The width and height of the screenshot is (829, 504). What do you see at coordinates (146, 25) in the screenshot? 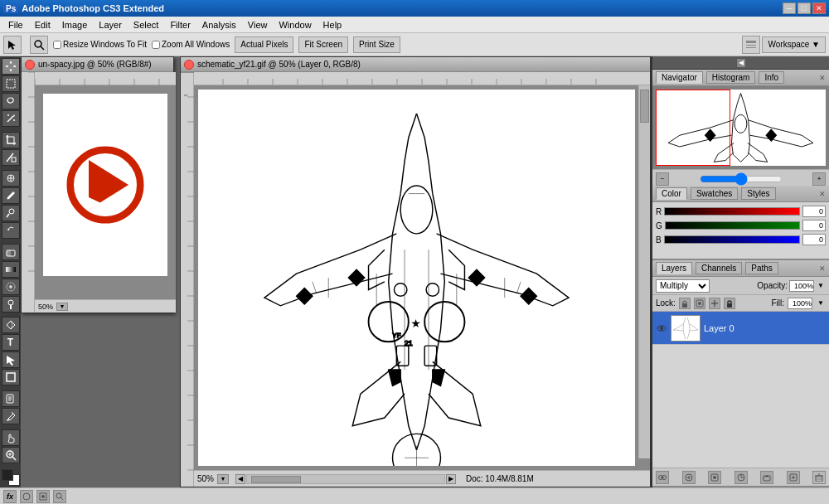
I see `menu-item-select: Select` at bounding box center [146, 25].